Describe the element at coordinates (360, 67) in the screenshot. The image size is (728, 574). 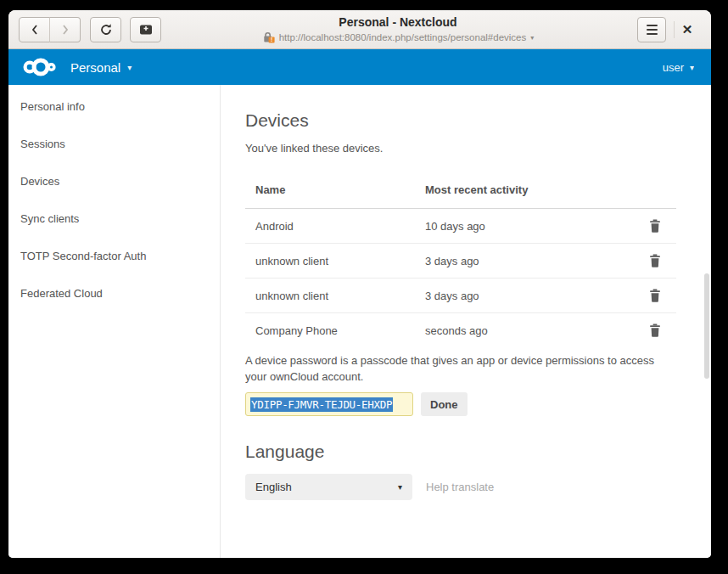
I see `nextcloud-header: Personal ▾ user ▾` at that location.